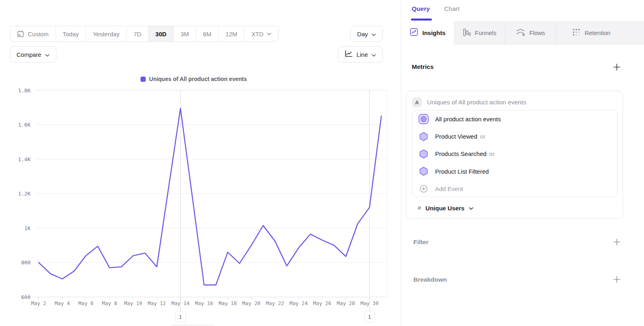 This screenshot has width=644, height=326. Describe the element at coordinates (138, 34) in the screenshot. I see `range-button-7d: 7D` at that location.